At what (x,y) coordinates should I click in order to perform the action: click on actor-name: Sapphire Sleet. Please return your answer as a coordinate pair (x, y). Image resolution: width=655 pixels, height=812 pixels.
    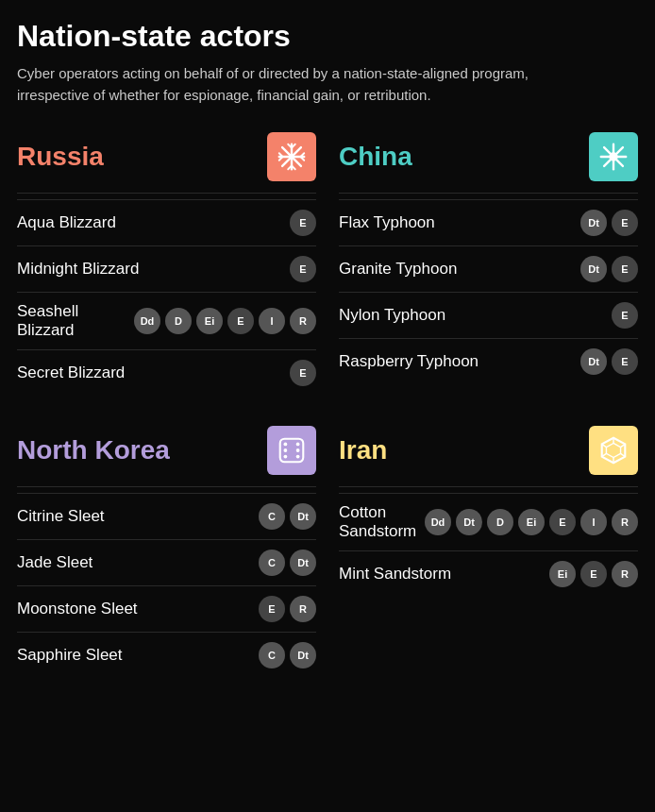
    Looking at the image, I should click on (138, 655).